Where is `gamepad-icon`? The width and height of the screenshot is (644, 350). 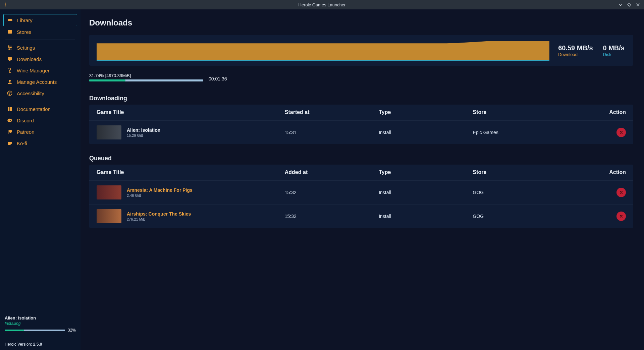 gamepad-icon is located at coordinates (10, 20).